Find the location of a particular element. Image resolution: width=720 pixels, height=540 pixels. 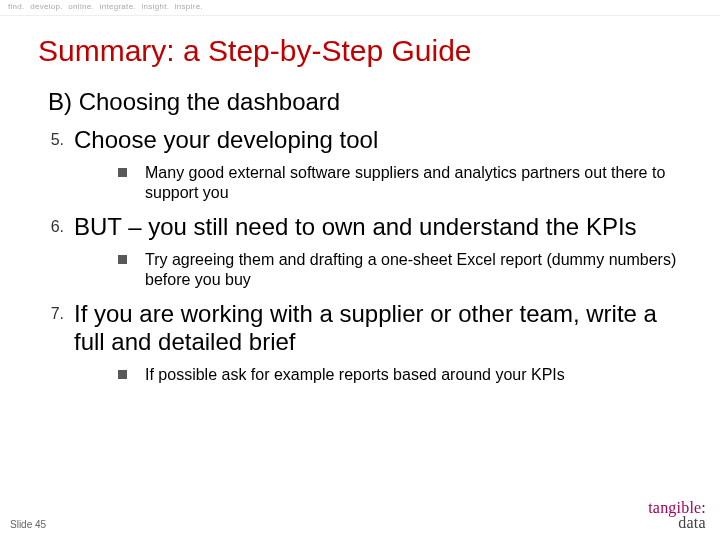

tagline-word: develop. is located at coordinates (46, 6).